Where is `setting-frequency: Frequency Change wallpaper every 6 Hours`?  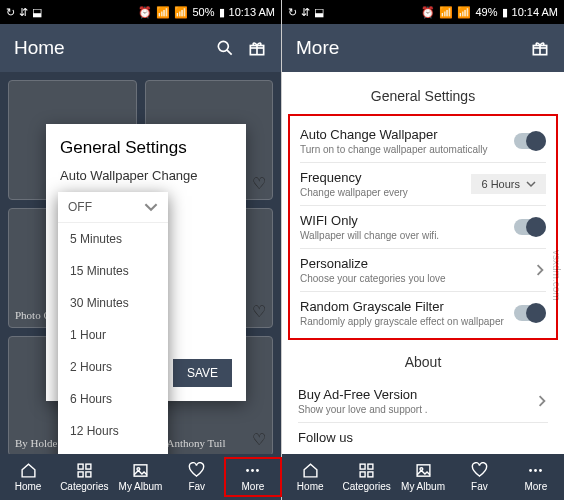
setting-frequency: Frequency Change wallpaper every 6 Hours is located at coordinates (423, 184).